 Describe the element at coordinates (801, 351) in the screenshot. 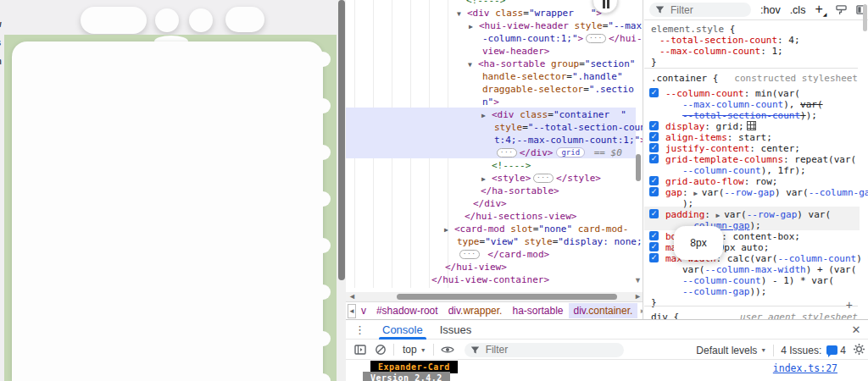

I see `issues-counter-label: 4 Issues:` at that location.